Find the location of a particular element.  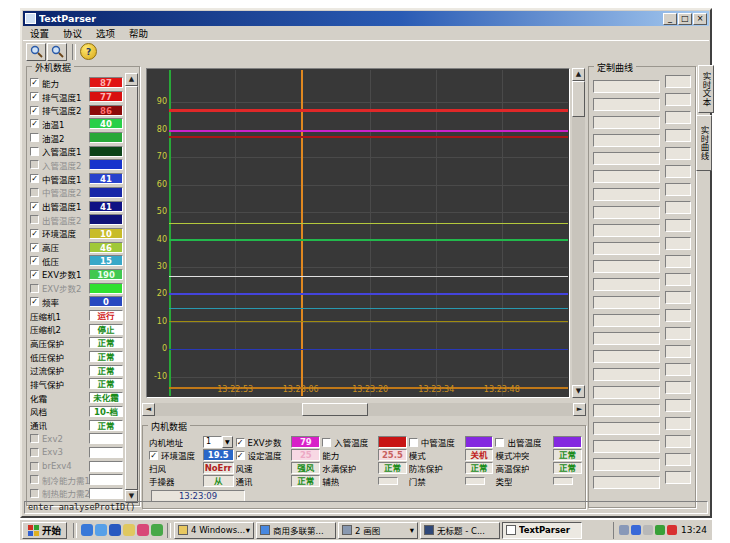

taskbar-button: 2 画图▾ is located at coordinates (378, 530).